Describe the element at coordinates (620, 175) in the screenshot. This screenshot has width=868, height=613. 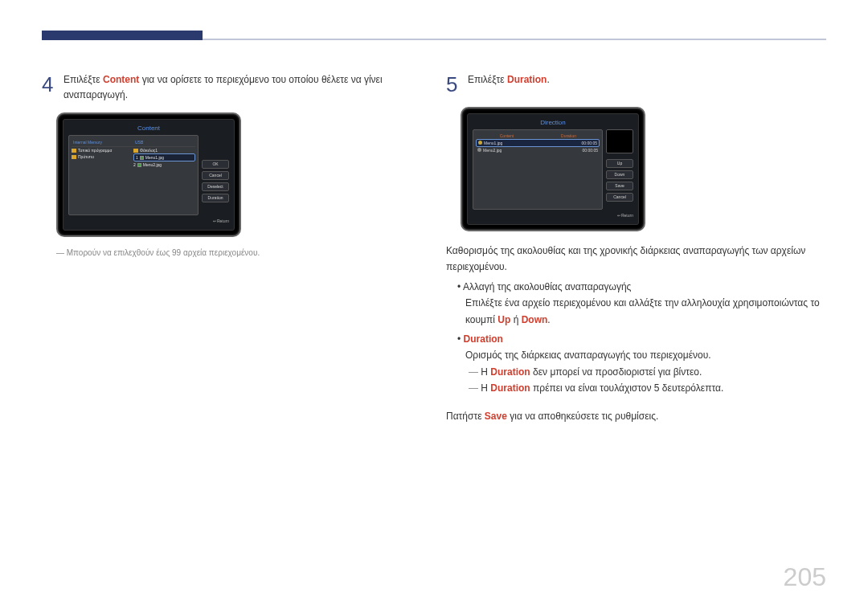
I see `down-button: Down` at that location.